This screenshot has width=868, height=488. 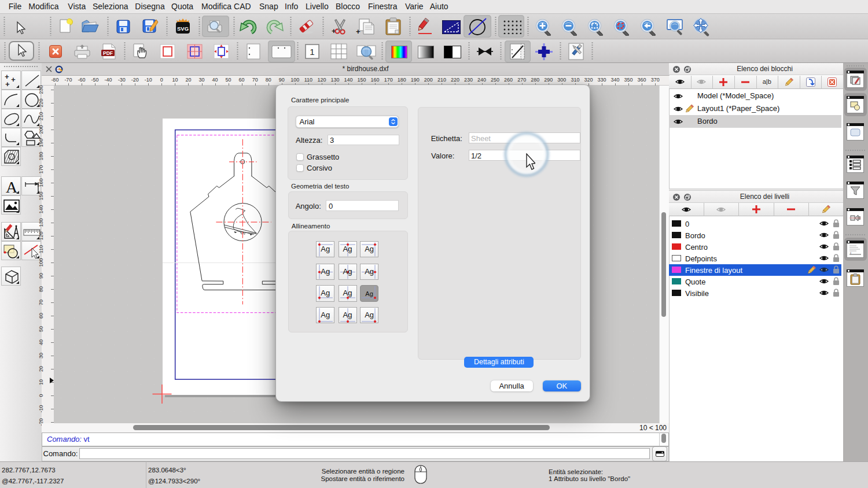 What do you see at coordinates (108, 53) in the screenshot?
I see `svg-text: PDF` at bounding box center [108, 53].